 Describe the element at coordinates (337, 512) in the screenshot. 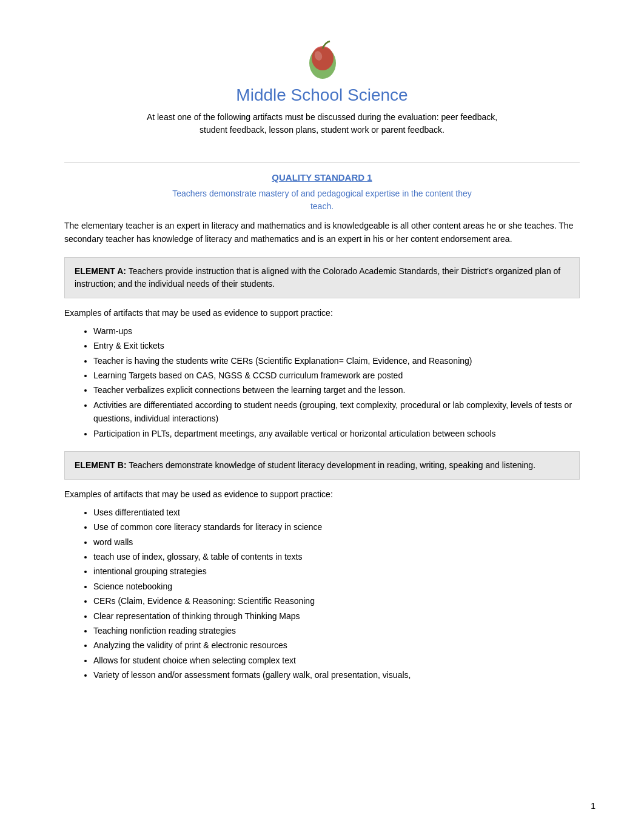

I see `list-item: Uses differentiated text` at that location.